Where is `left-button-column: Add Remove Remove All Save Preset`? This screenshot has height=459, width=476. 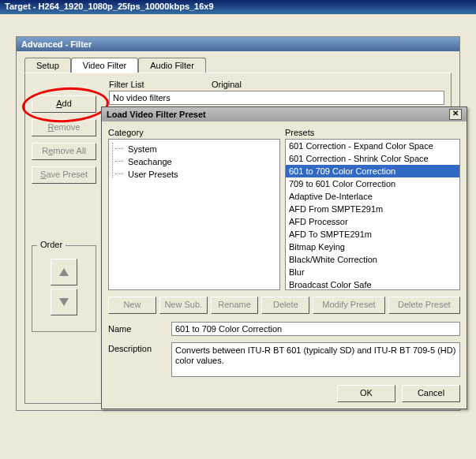
left-button-column: Add Remove Remove All Save Preset is located at coordinates (64, 140).